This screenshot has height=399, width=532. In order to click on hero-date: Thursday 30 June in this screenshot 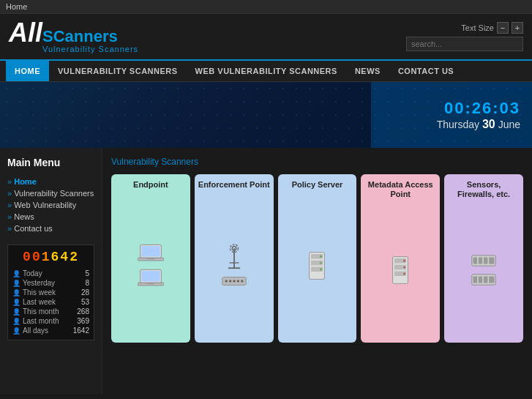, I will do `click(479, 124)`.